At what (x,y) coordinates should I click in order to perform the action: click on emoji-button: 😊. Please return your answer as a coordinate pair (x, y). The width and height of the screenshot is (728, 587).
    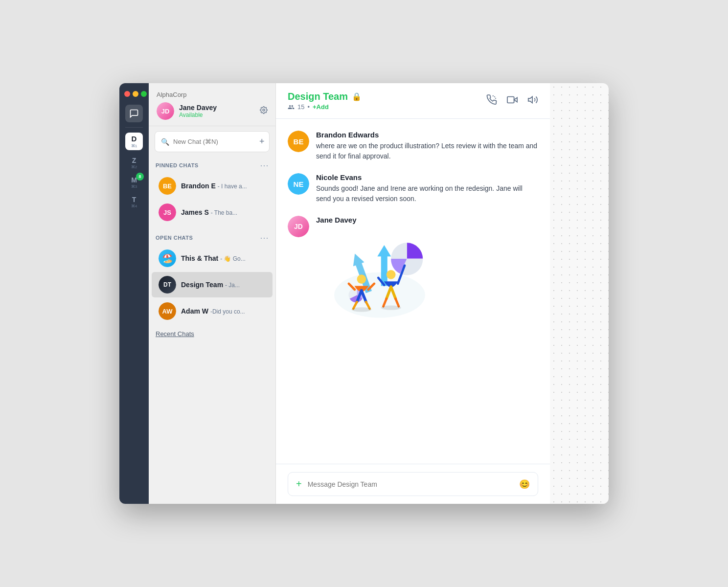
    Looking at the image, I should click on (524, 484).